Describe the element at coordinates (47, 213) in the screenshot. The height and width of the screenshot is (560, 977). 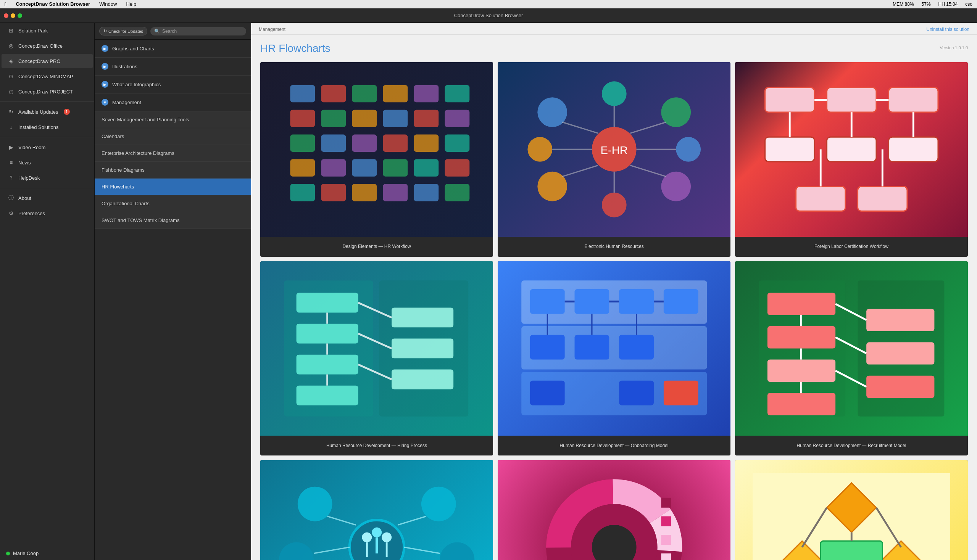
I see `sidebar-item-preferences: ⚙ Preferences` at that location.